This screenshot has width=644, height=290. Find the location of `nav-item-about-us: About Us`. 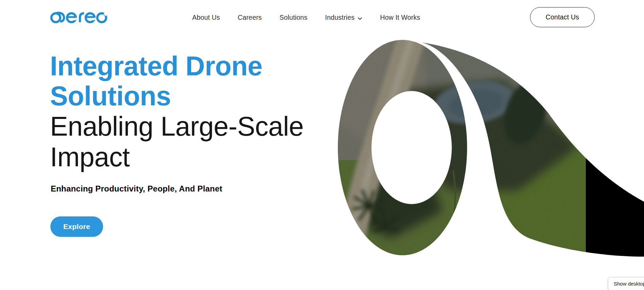

nav-item-about-us: About Us is located at coordinates (206, 18).